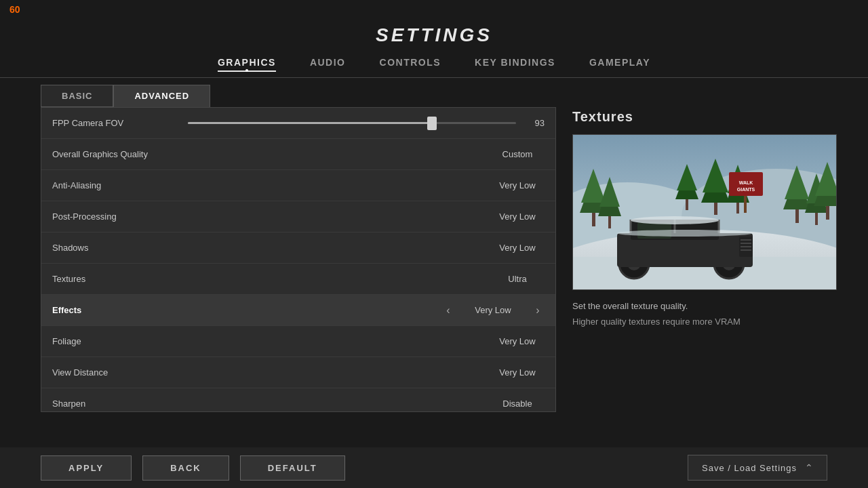 Image resolution: width=868 pixels, height=488 pixels. Describe the element at coordinates (298, 373) in the screenshot. I see `setting-row-view-distance: View Distance Very Low` at that location.